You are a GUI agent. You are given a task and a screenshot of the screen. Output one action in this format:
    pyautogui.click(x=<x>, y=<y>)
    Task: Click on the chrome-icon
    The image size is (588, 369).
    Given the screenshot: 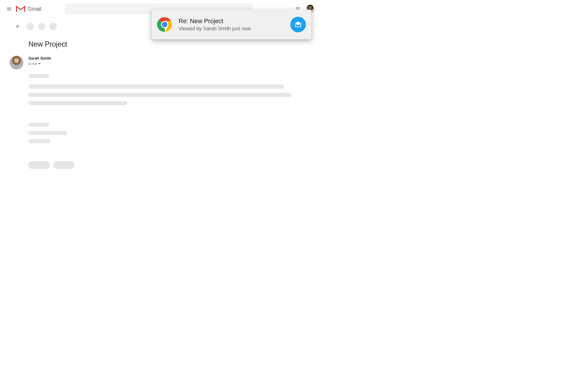 What is the action you would take?
    pyautogui.click(x=165, y=24)
    